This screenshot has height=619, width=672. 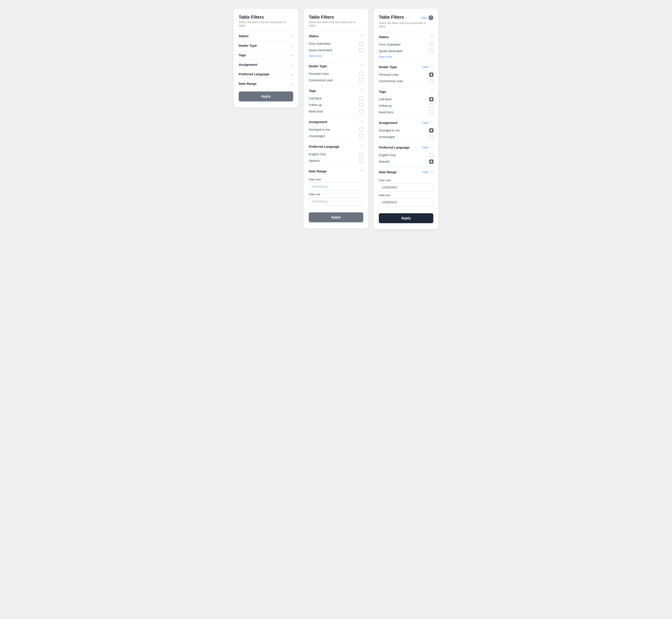 I want to click on section-dealer-type-header: Dealer Type ⌃, so click(x=336, y=66).